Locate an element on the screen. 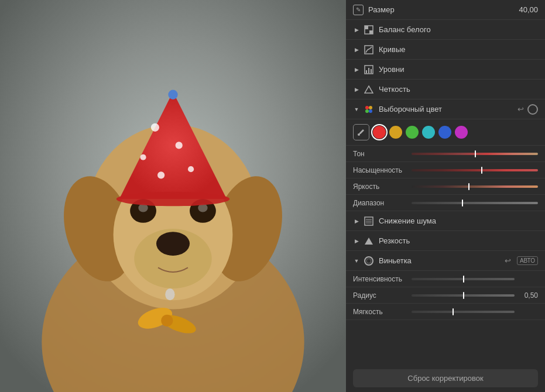  sharpness-label: Четкость is located at coordinates (458, 89).